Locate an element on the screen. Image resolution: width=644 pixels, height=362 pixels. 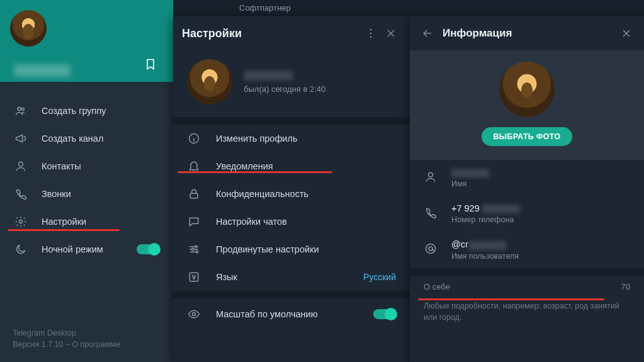
field-label: Имя is located at coordinates (470, 184).